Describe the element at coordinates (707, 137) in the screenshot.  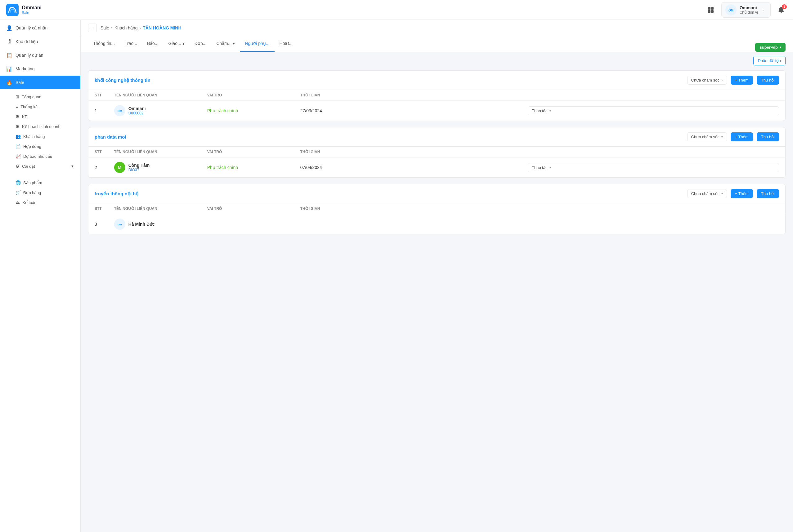
I see `status-dropdown-1: Chưa chăm sóc ▾` at that location.